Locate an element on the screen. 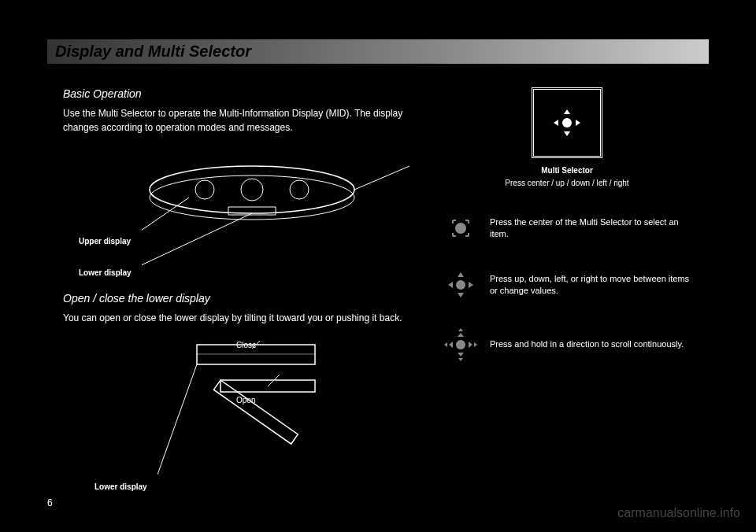 The height and width of the screenshot is (532, 756). figure-dashboard: Upper display Lower display is located at coordinates (236, 221).